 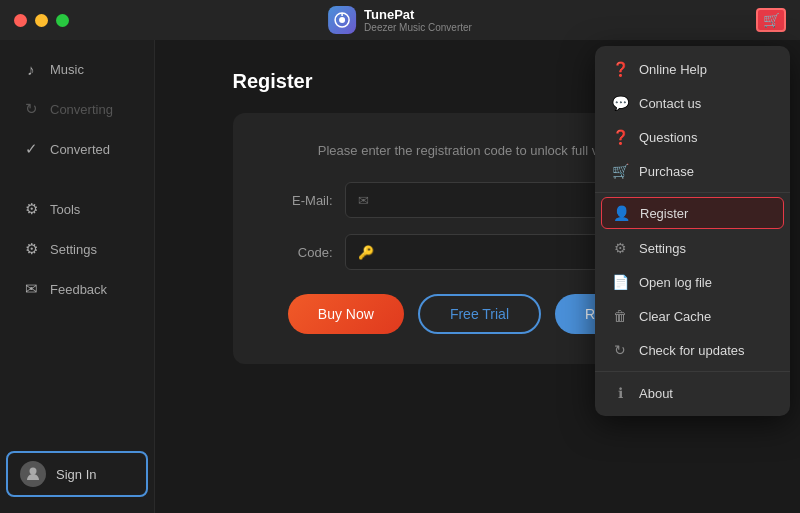 I want to click on key-icon: 🔑, so click(x=366, y=252).